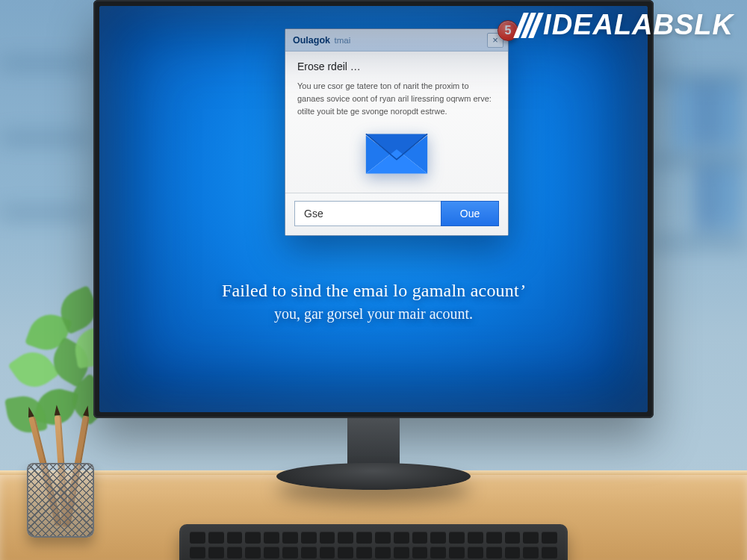 This screenshot has height=560, width=747. I want to click on ok-button: Oue, so click(470, 214).